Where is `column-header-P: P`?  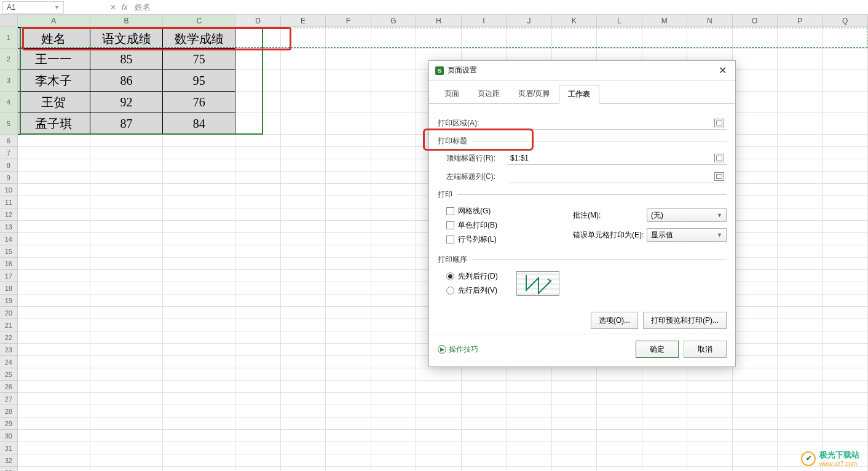
column-header-P: P is located at coordinates (800, 21).